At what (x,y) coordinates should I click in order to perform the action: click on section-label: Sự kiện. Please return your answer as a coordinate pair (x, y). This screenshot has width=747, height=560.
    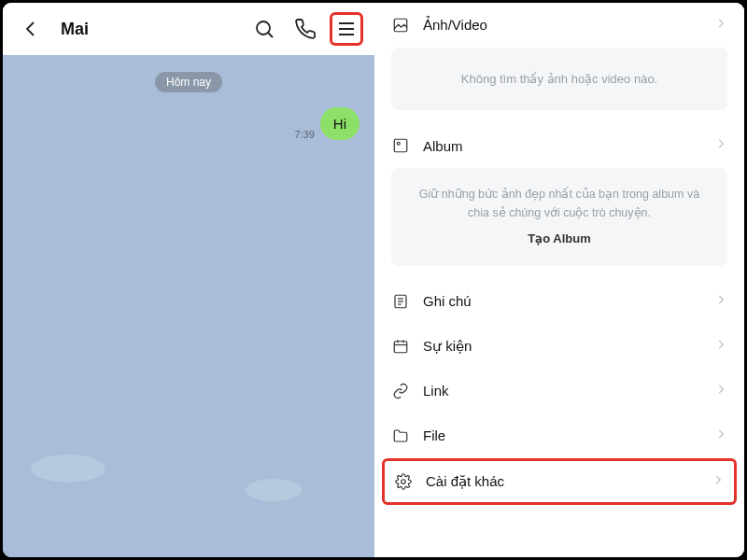
    Looking at the image, I should click on (562, 346).